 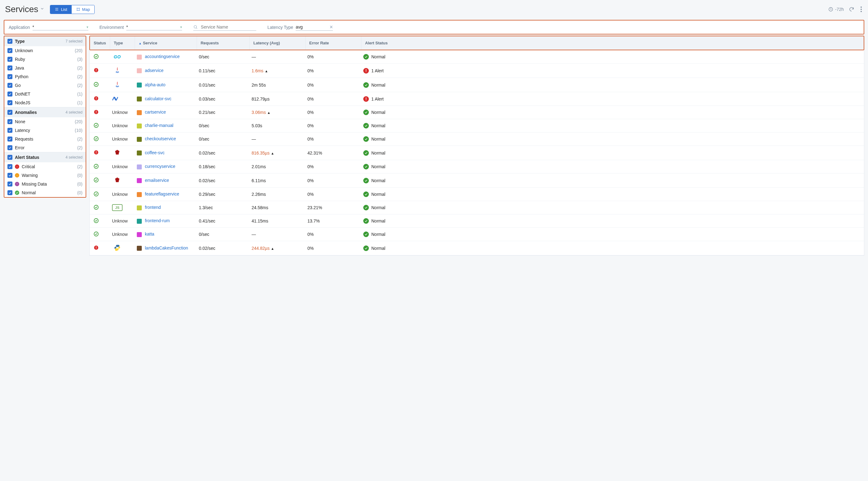 I want to click on filter-application: Application * ▾, so click(x=49, y=27).